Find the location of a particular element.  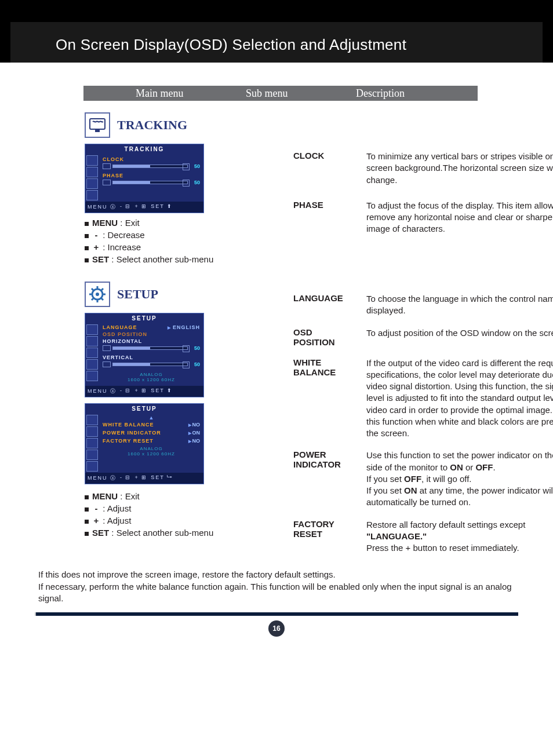

osd-tracking-panel: TRACKING CLOCK 50 PHASE 50 MENU ⓧ - ⊟ + … is located at coordinates (144, 178).